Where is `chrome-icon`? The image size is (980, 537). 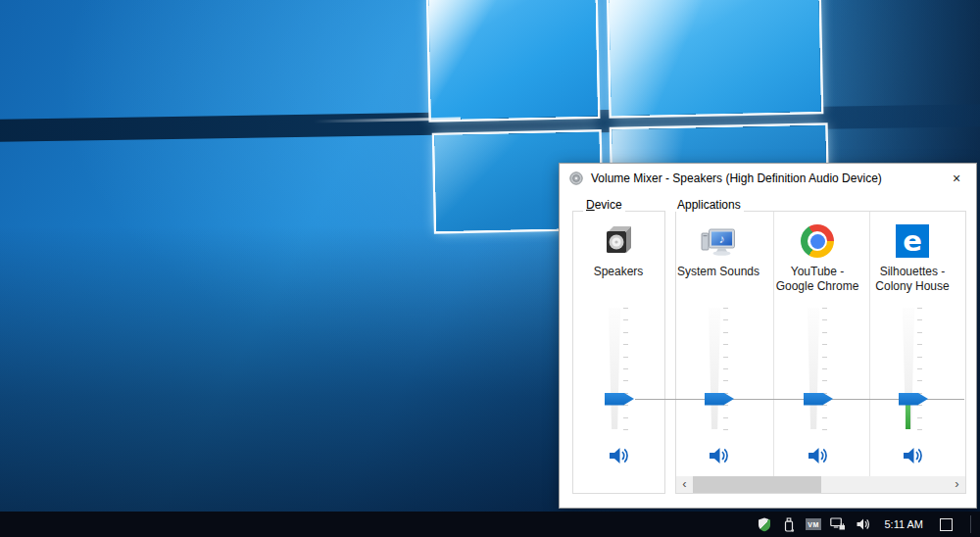 chrome-icon is located at coordinates (817, 241).